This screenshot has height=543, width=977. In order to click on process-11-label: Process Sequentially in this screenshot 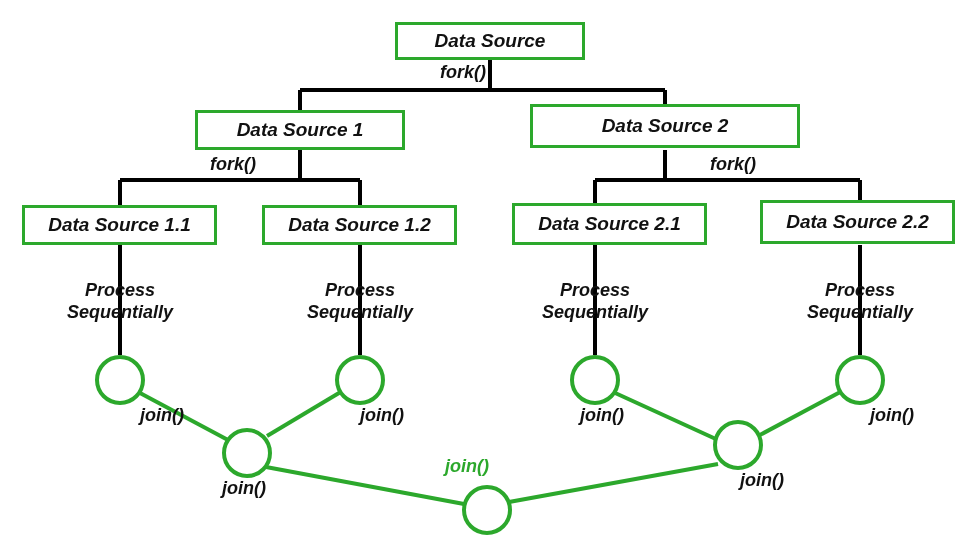, I will do `click(120, 302)`.